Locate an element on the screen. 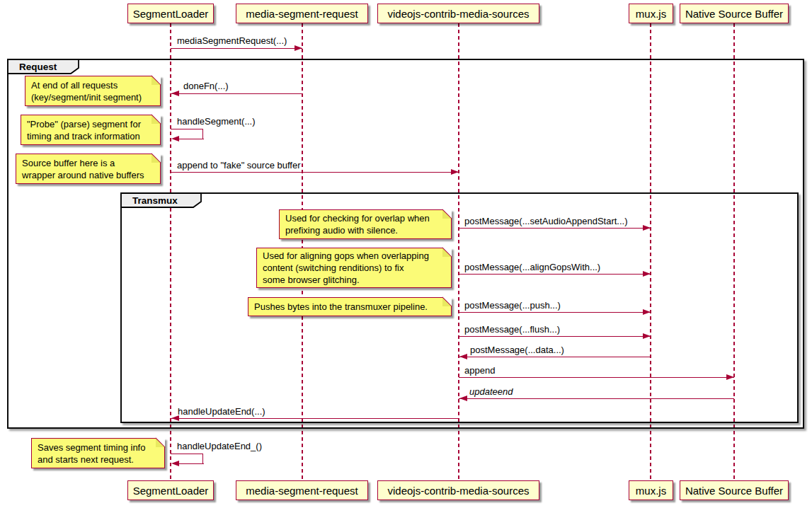  participant-segmentloader-bottom: SegmentLoader is located at coordinates (171, 490).